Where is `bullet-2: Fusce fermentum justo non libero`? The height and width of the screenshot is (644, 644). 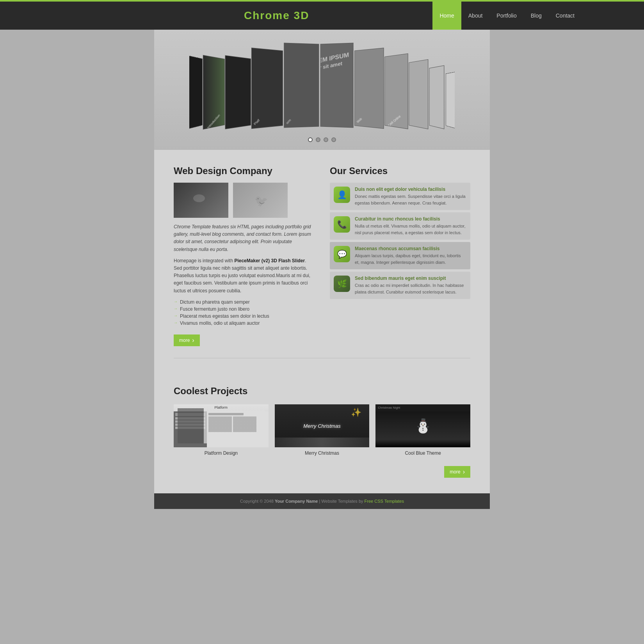 bullet-2: Fusce fermentum justo non libero is located at coordinates (244, 309).